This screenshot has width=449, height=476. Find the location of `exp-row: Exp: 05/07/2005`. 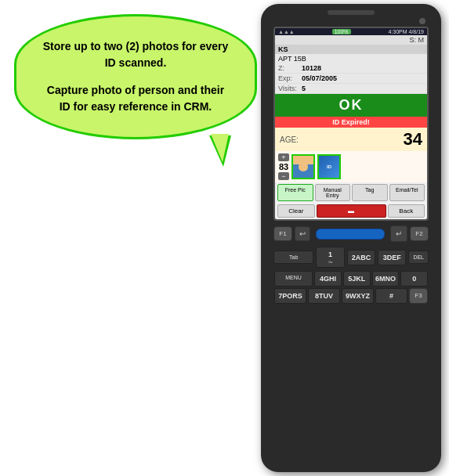

exp-row: Exp: 05/07/2005 is located at coordinates (351, 78).